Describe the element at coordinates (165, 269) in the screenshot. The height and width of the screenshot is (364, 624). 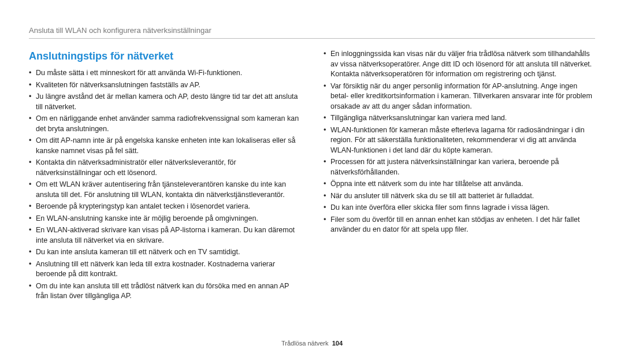
I see `list-item: Anslutning till ett nätverk kan leda til…` at that location.